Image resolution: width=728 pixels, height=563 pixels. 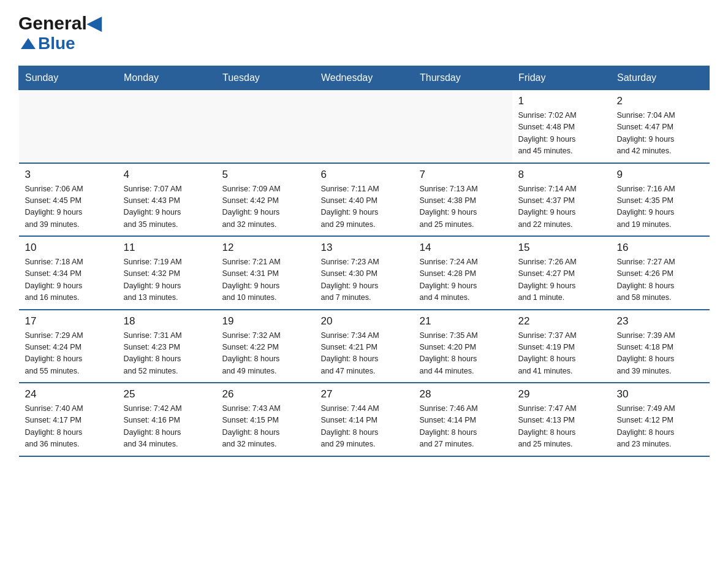 I want to click on calendar-cell: 29Sunrise: 7:47 AMSunset: 4:13 PMDayligh…, so click(x=561, y=419).